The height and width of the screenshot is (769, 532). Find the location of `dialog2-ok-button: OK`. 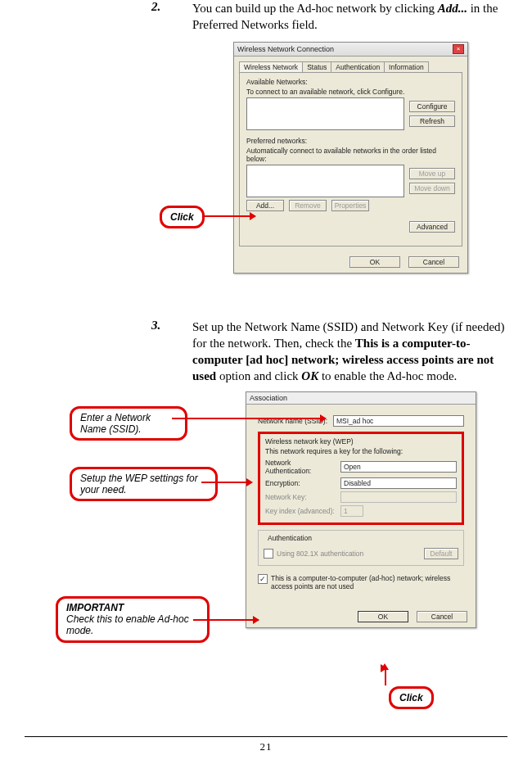

dialog2-ok-button: OK is located at coordinates (383, 617).